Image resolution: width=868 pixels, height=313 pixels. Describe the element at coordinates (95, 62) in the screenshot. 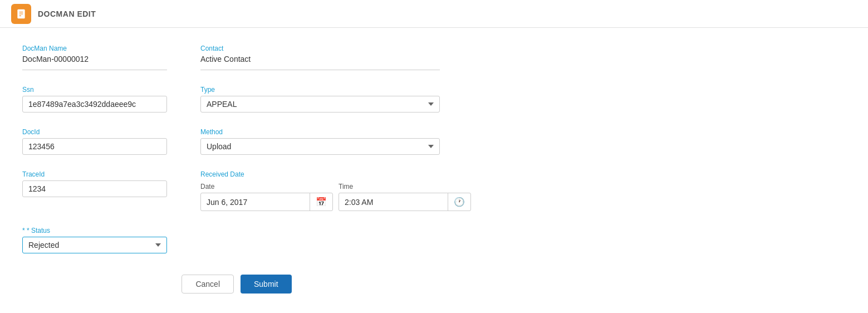

I see `docman-name-value: DocMan-00000012` at that location.